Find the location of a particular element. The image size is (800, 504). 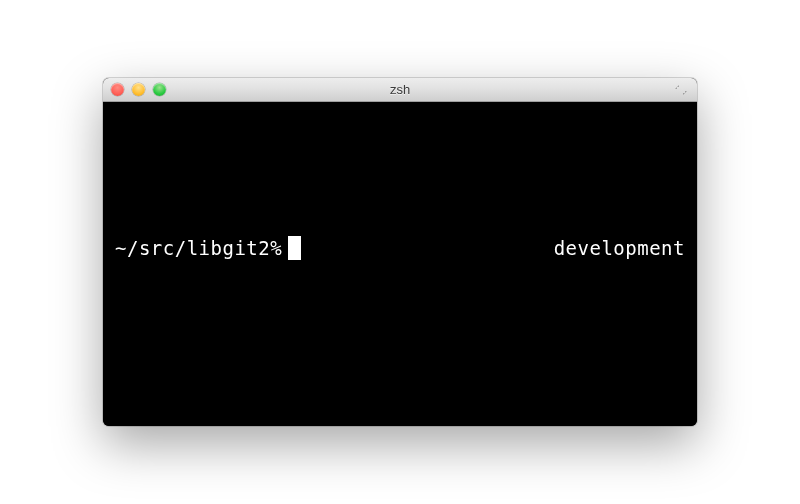

fullscreen-button is located at coordinates (681, 90).